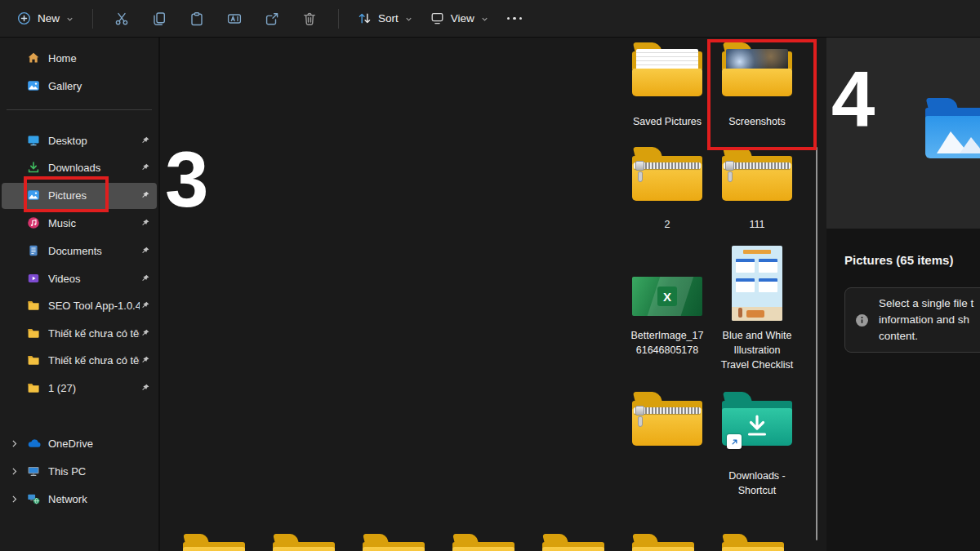 The width and height of the screenshot is (980, 551). What do you see at coordinates (667, 335) in the screenshot?
I see `file-label: BetterImage_17` at bounding box center [667, 335].